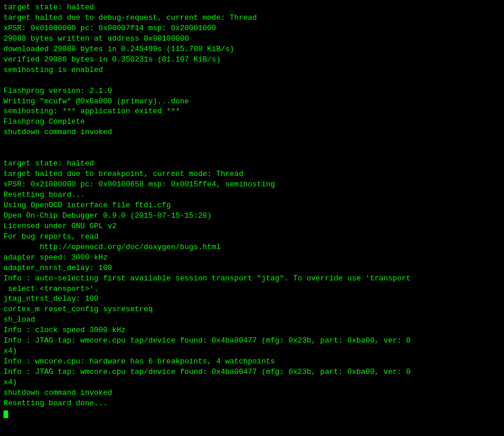 The width and height of the screenshot is (504, 436). I want to click on terminal-line: http://openocd.org/doc/doxygen/bugs.html, so click(252, 247).